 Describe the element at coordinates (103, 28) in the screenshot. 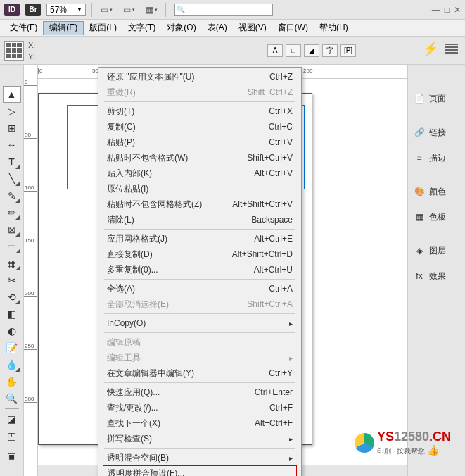

I see `menu-layout: 版面(L)` at that location.